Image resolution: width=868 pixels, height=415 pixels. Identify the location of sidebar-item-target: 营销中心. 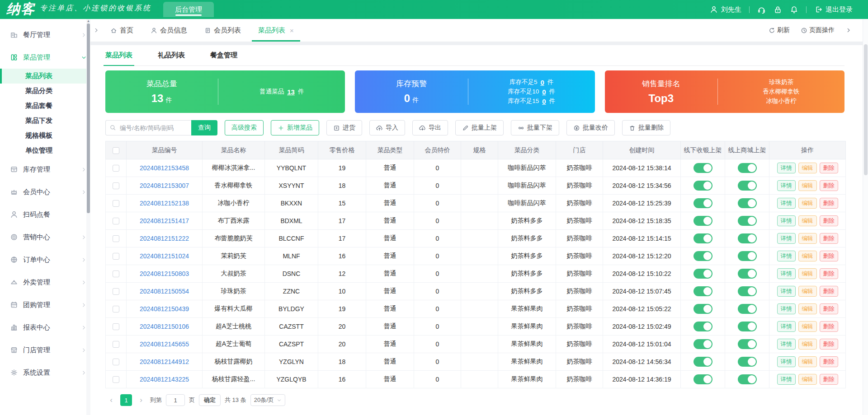
(45, 237).